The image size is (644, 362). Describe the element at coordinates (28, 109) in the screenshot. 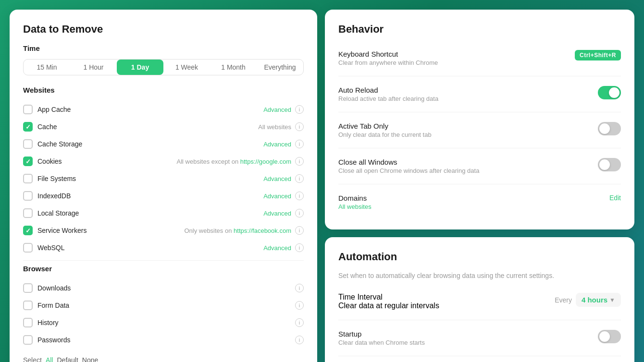

I see `app-cache-checkbox` at that location.